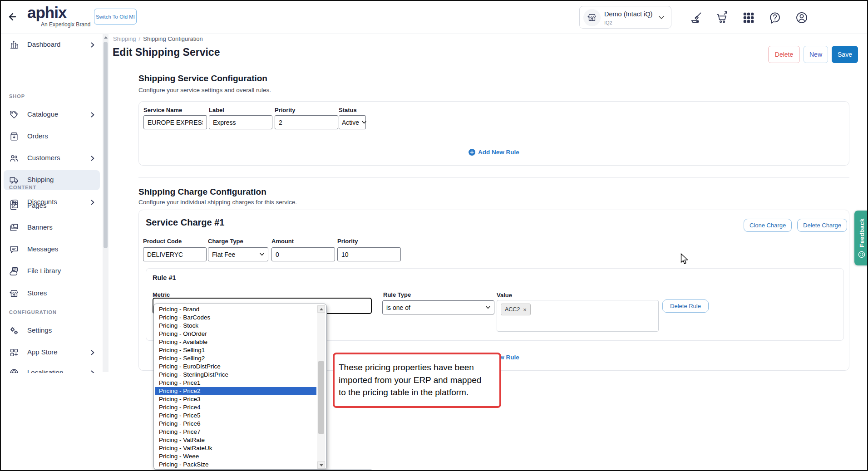 This screenshot has height=471, width=868. I want to click on tags-icon, so click(14, 115).